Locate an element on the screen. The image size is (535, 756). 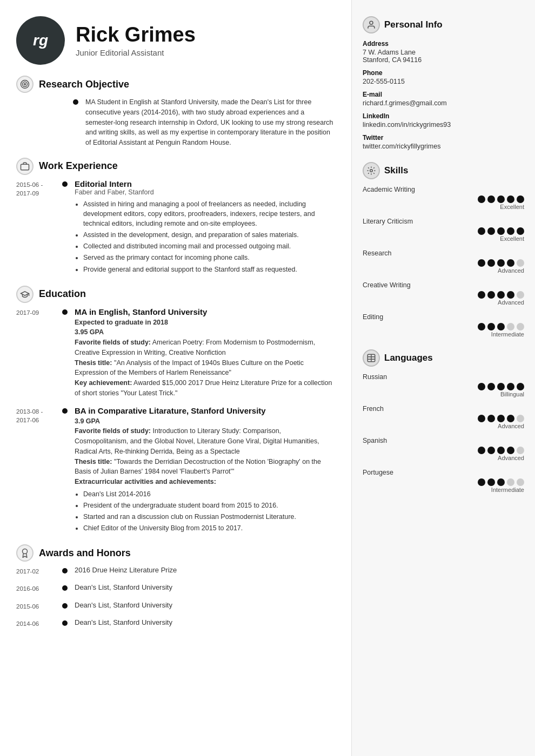
education-header: Education is located at coordinates (176, 294).